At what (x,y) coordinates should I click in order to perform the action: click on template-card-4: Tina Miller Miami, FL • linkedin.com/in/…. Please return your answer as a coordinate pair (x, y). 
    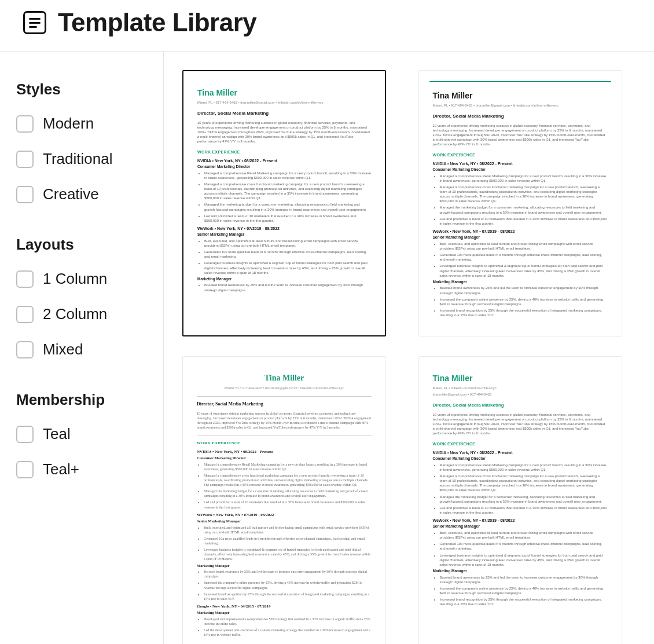
    Looking at the image, I should click on (520, 500).